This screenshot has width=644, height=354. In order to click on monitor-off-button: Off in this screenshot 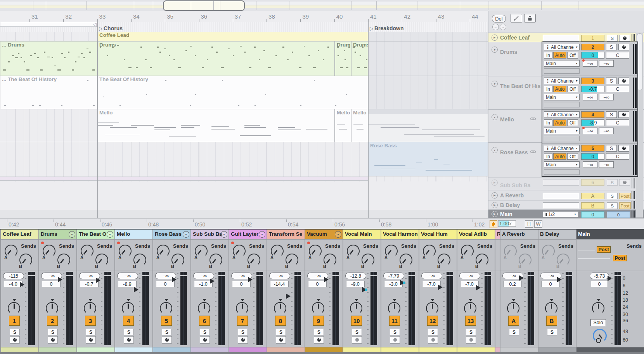, I will do `click(573, 157)`.